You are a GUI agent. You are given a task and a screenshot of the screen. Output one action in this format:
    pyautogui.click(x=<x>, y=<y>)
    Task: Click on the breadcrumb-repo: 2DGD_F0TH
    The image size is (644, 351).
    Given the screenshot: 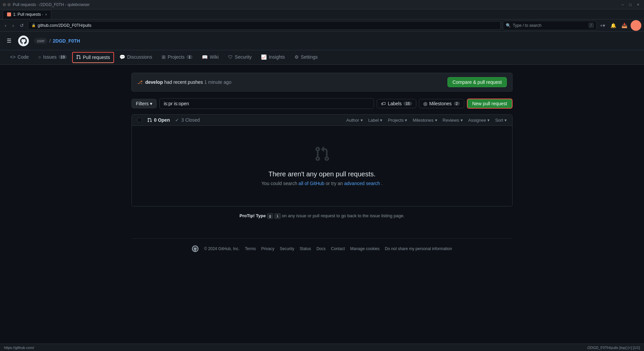 What is the action you would take?
    pyautogui.click(x=66, y=41)
    